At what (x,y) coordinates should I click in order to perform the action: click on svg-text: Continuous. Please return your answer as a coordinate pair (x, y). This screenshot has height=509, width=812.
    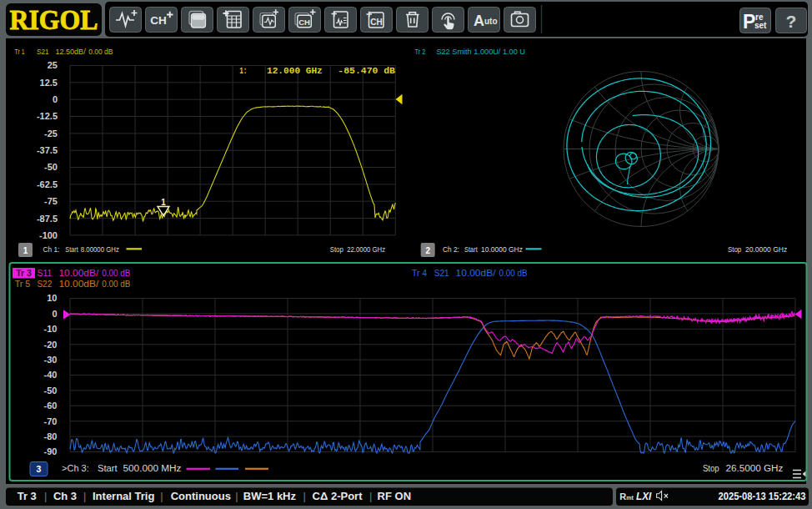
    Looking at the image, I should click on (201, 496).